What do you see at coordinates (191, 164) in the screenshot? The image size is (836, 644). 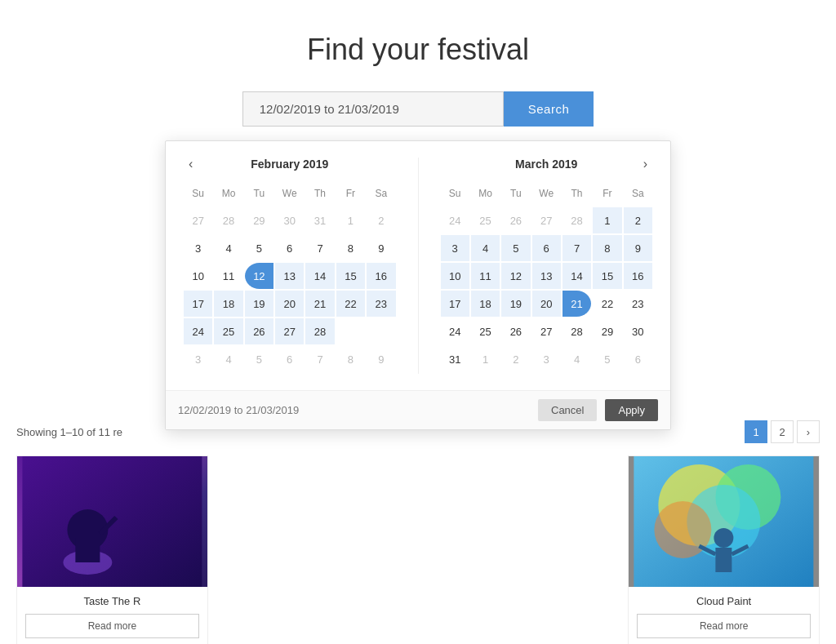 I see `prev-month-button: ‹` at bounding box center [191, 164].